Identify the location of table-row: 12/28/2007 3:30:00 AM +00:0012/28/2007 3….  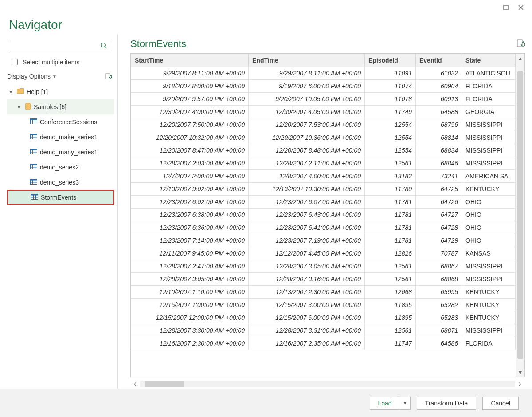
(324, 331).